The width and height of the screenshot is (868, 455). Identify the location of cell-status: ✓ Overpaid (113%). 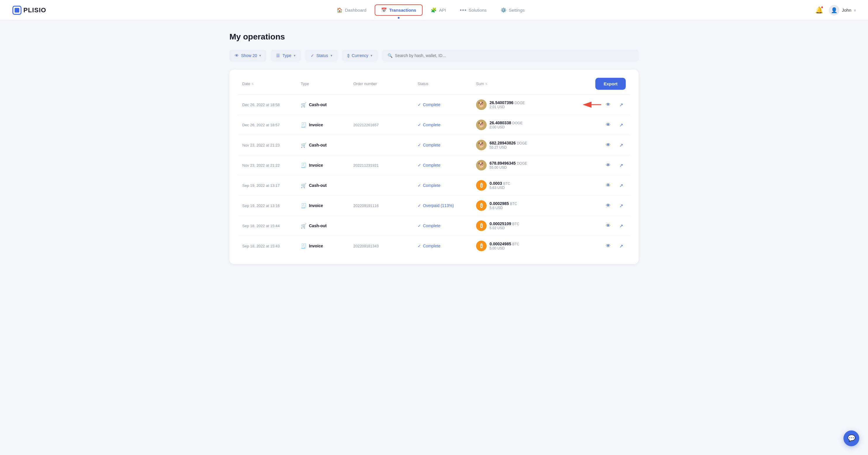
(447, 206).